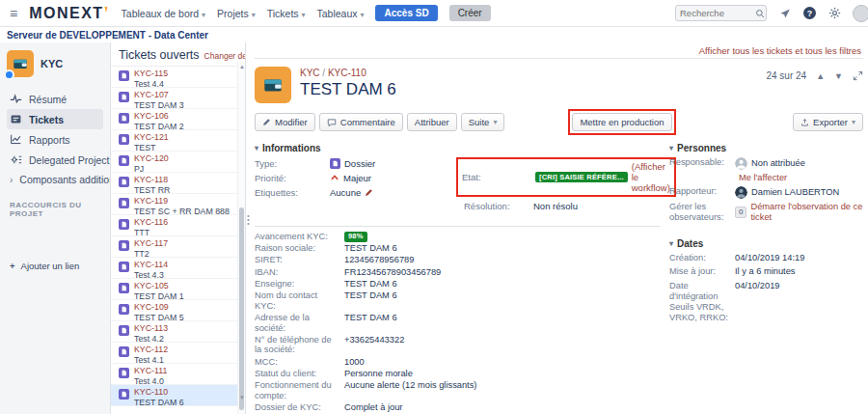 This screenshot has width=868, height=414. What do you see at coordinates (56, 228) in the screenshot?
I see `project-sidebar: KYC Résumé Tickets Rapports Delegated Pr…` at bounding box center [56, 228].